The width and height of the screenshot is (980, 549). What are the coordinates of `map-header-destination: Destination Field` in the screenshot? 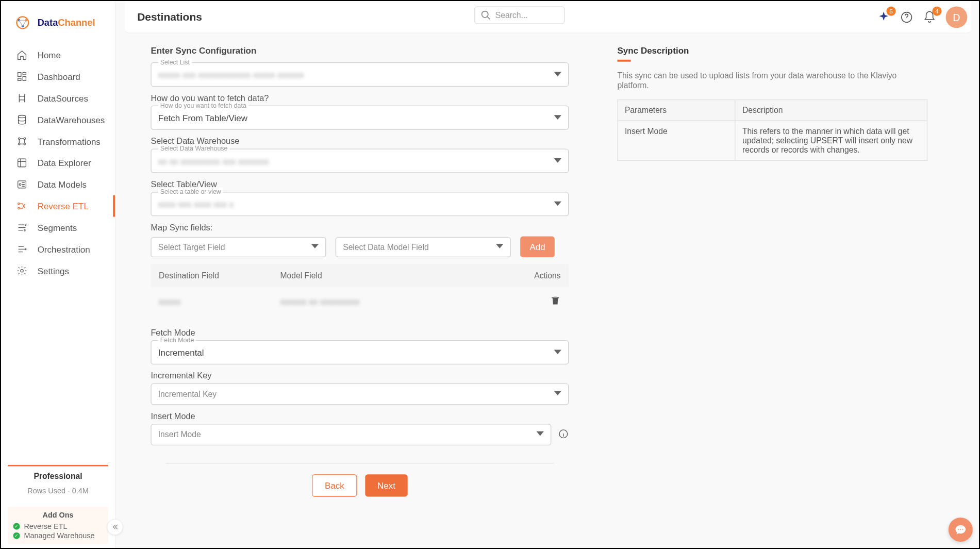 It's located at (220, 275).